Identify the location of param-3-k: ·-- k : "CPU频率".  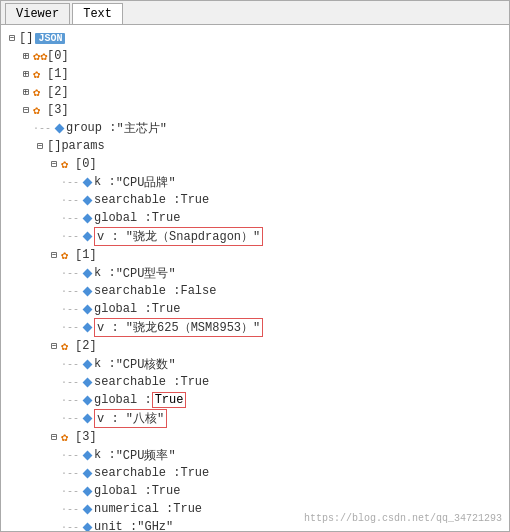
(255, 455).